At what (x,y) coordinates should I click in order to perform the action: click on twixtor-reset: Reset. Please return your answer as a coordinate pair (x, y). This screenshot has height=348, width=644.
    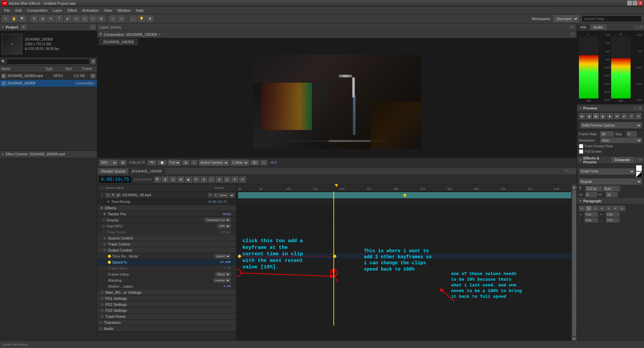
    Looking at the image, I should click on (227, 214).